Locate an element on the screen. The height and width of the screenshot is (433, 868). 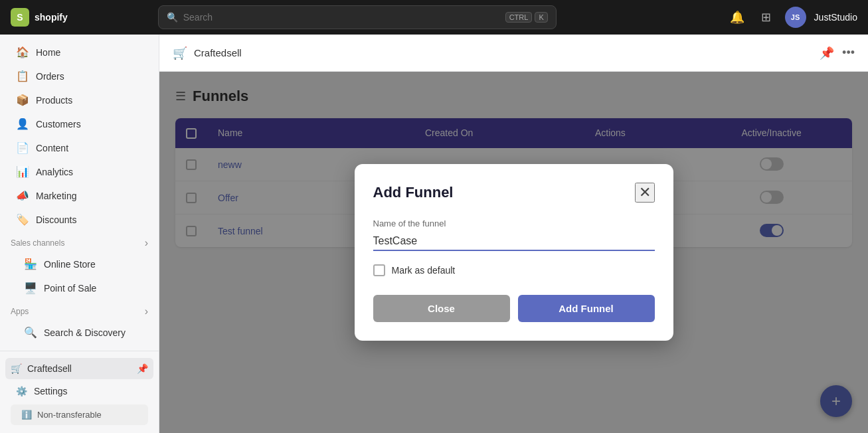
modal-close-button: ✕ is located at coordinates (645, 193).